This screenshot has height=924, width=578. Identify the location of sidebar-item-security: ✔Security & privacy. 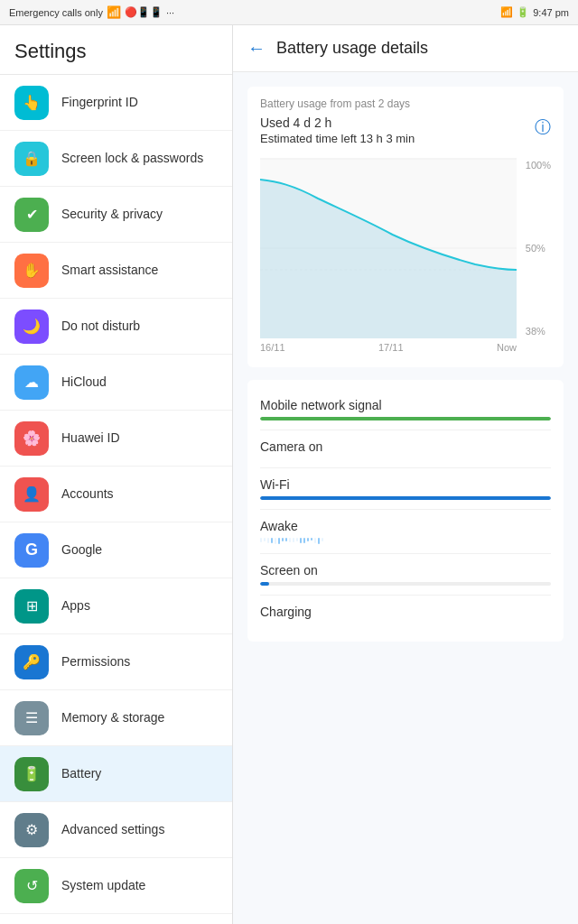
(116, 215).